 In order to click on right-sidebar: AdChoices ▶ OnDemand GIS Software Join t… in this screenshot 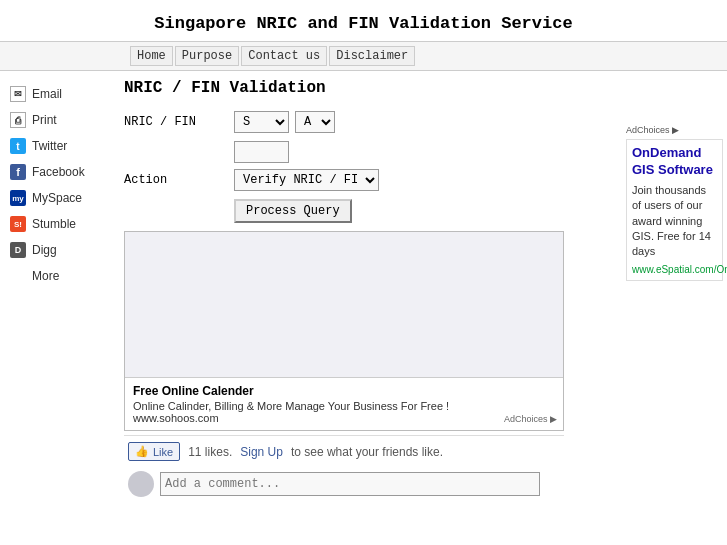, I will do `click(674, 311)`.